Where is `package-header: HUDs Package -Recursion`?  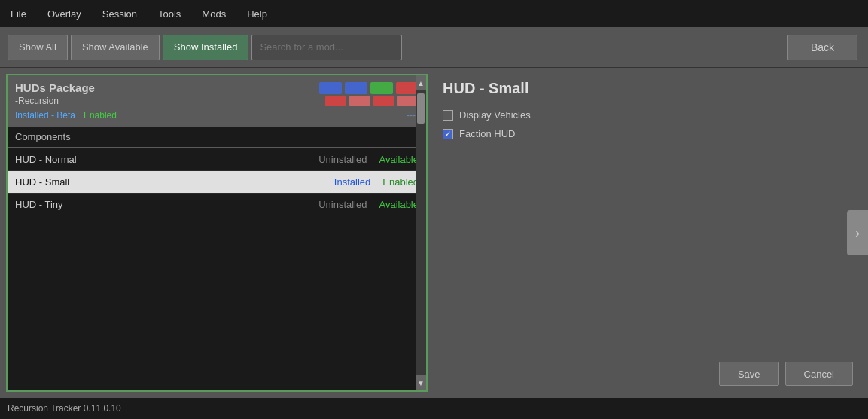 package-header: HUDs Package -Recursion is located at coordinates (217, 99).